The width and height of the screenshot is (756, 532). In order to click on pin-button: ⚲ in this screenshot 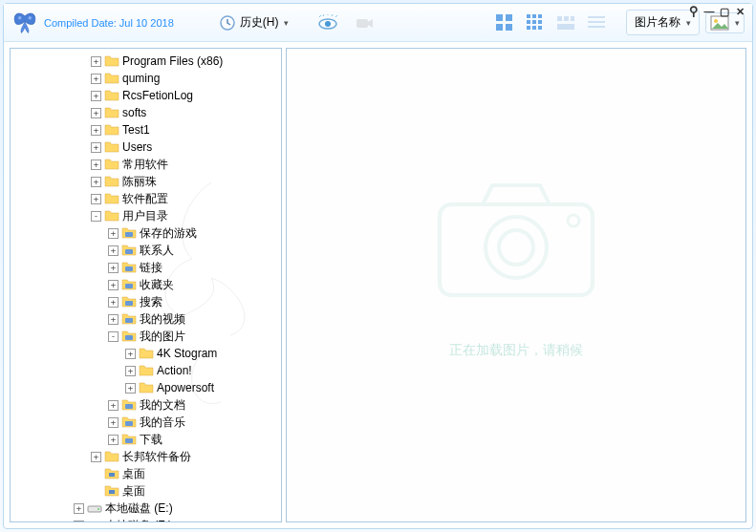, I will do `click(694, 12)`.